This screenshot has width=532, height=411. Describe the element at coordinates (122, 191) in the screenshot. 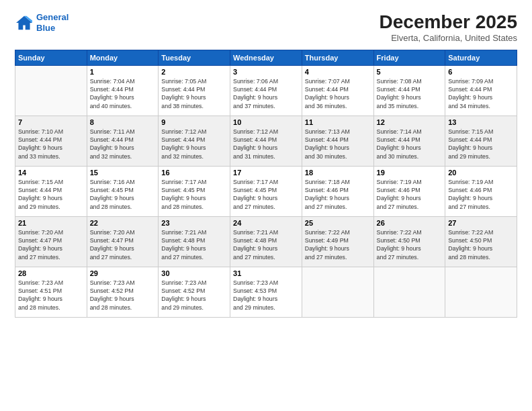

I see `calendar-cell: 15Sunrise: 7:16 AMSunset: 4:45 PMDayligh…` at that location.